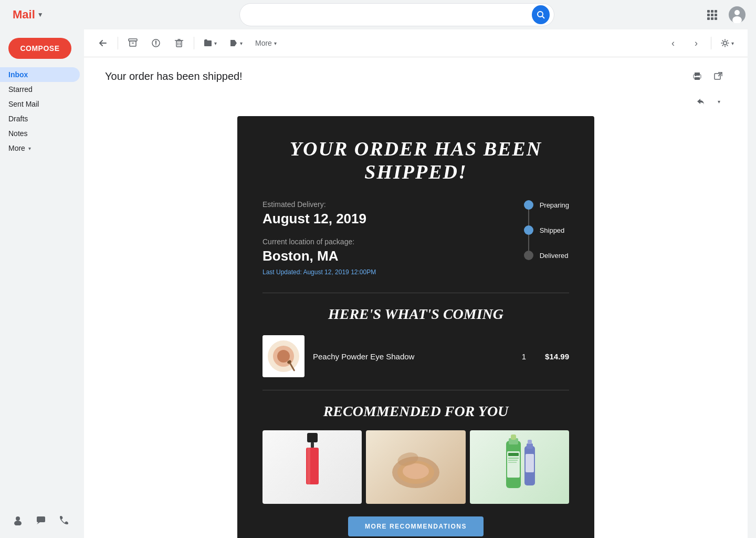 Image resolution: width=756 pixels, height=538 pixels. I want to click on label-icon, so click(234, 43).